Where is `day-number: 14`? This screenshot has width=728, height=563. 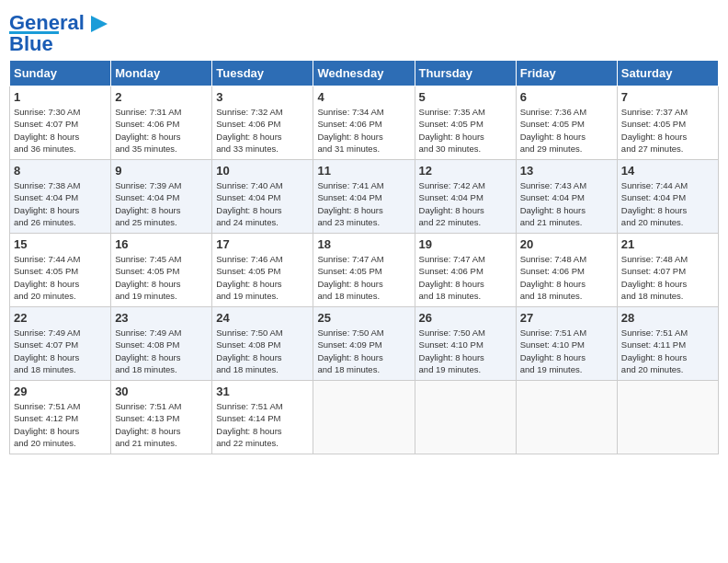
day-number: 14 is located at coordinates (667, 171).